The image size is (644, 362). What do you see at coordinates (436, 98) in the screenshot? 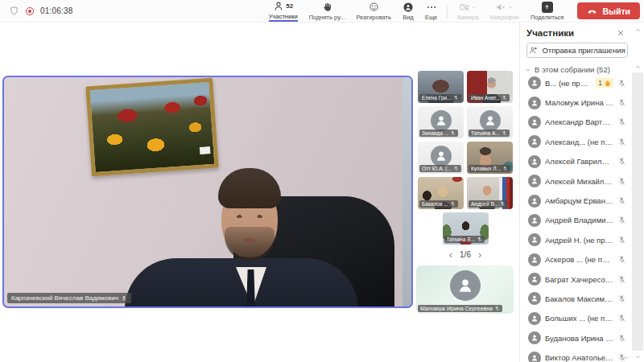
I see `thumbnail-name: Елена Гри...` at bounding box center [436, 98].